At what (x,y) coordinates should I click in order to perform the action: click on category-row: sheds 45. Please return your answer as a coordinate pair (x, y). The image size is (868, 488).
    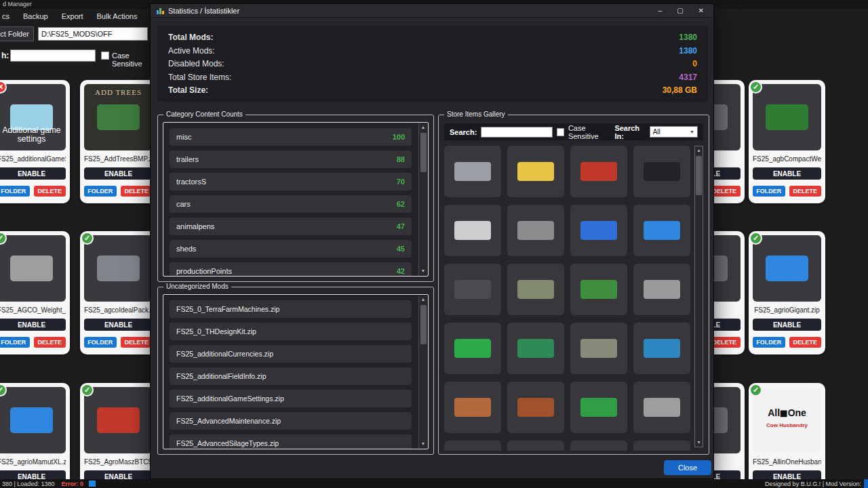
    Looking at the image, I should click on (290, 249).